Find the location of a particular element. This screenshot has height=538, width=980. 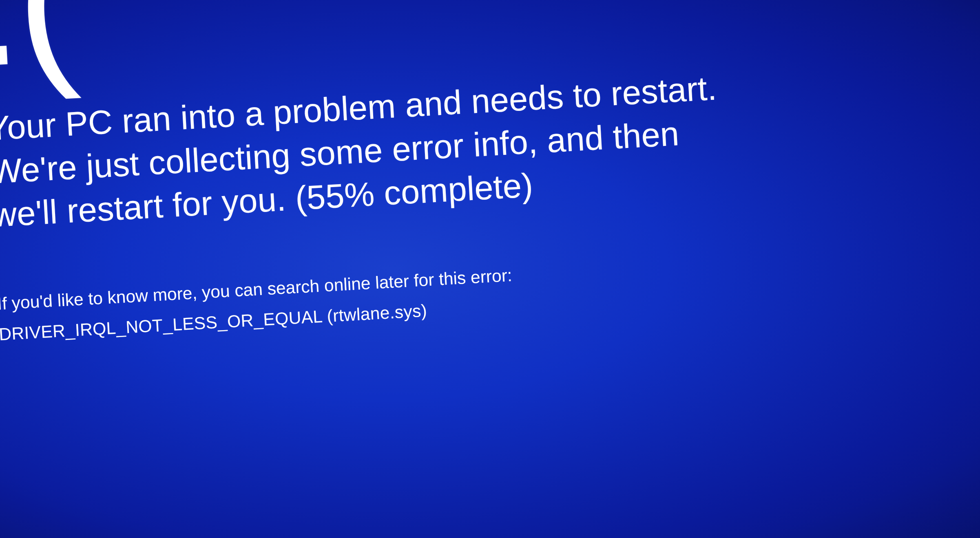

progress-percent: 55% is located at coordinates (340, 196).